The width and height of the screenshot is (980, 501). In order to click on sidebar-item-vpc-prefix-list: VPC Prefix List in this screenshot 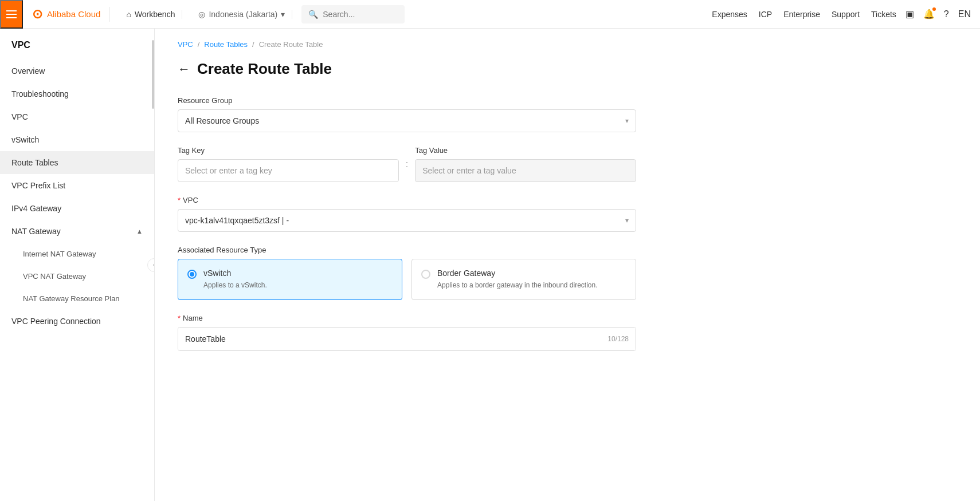, I will do `click(77, 186)`.